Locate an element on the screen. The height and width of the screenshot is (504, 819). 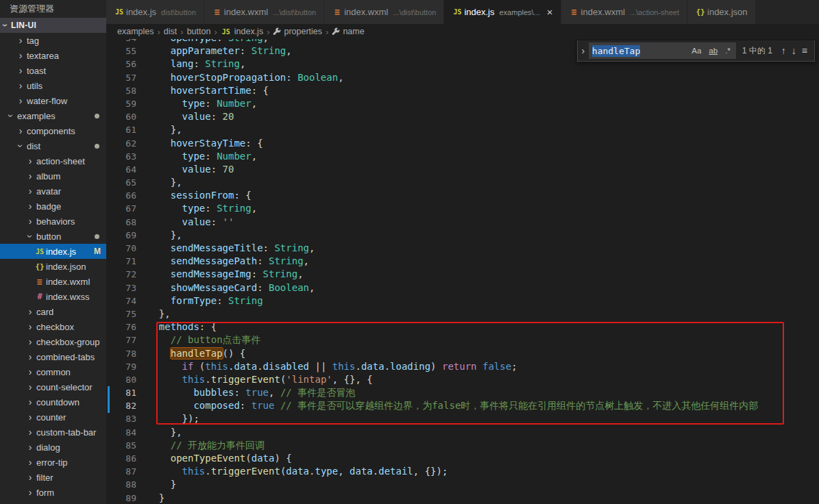
tree-item-components: ›components is located at coordinates (53, 131).